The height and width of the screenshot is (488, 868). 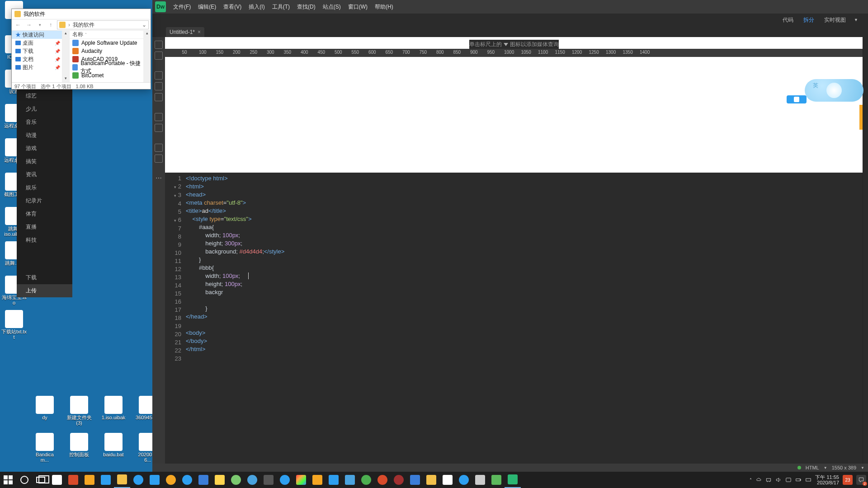 What do you see at coordinates (45, 450) in the screenshot?
I see `desktop-shortcut: Bandicam...` at bounding box center [45, 450].